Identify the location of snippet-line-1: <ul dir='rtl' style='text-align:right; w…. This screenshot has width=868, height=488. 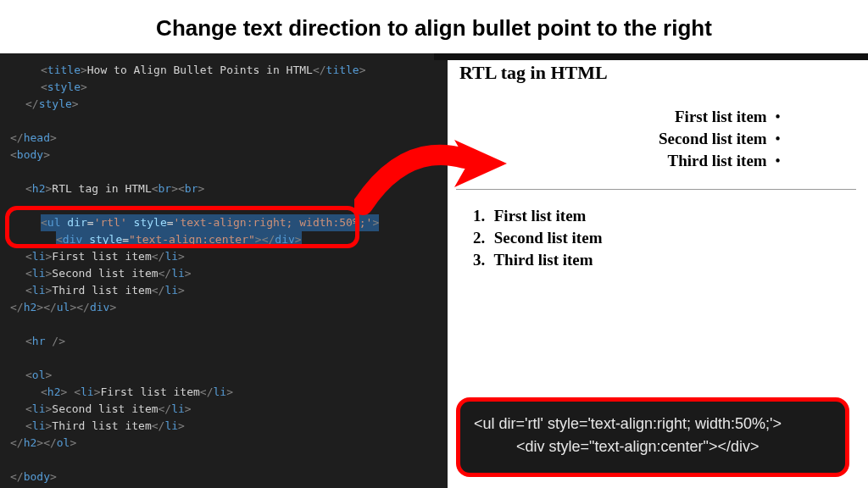
(654, 424).